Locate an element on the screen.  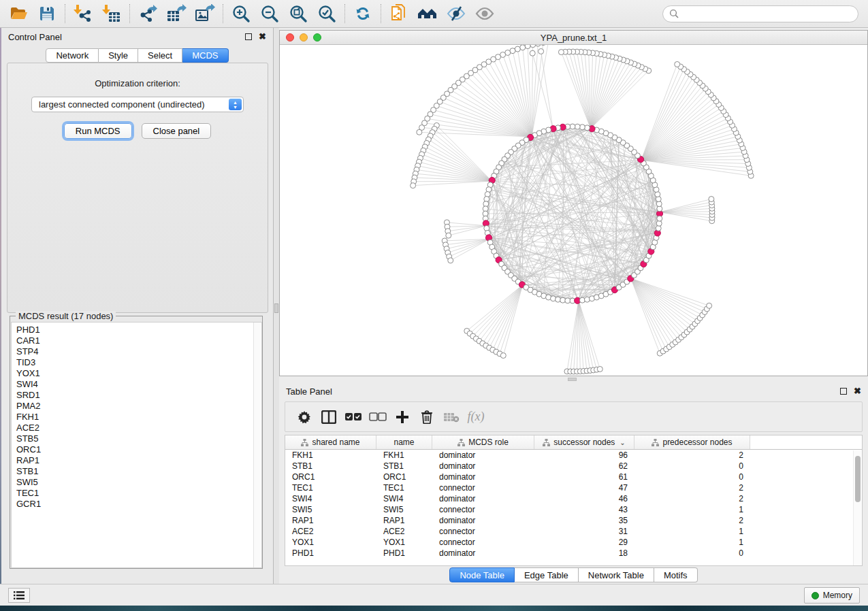
mcds-result-item: STP4 is located at coordinates (139, 352).